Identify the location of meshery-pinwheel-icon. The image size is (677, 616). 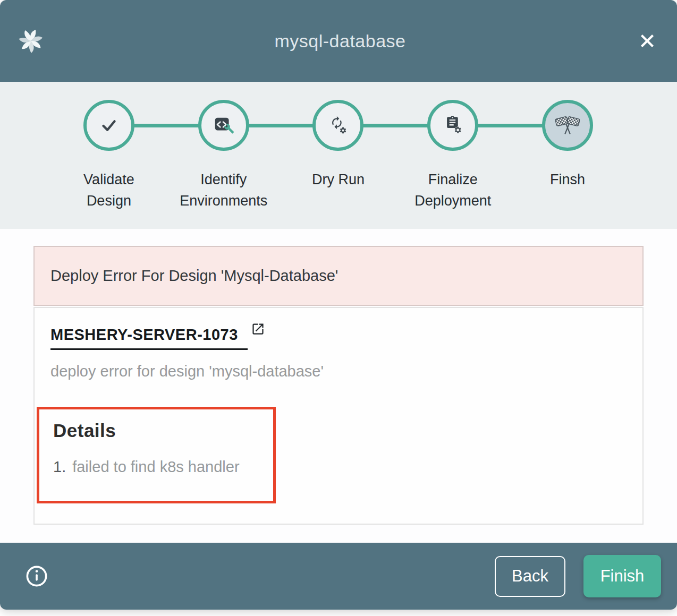
(31, 41).